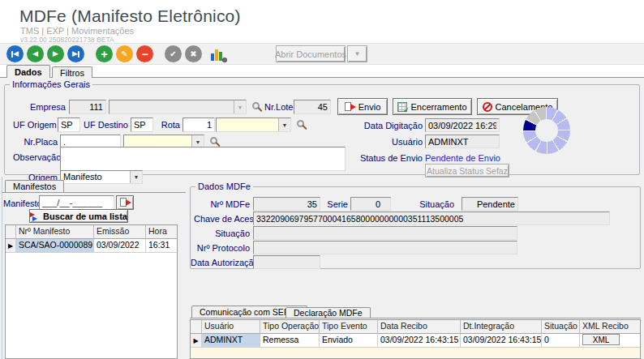 The image size is (644, 359). Describe the element at coordinates (287, 204) in the screenshot. I see `nr-mdfe-field` at that location.